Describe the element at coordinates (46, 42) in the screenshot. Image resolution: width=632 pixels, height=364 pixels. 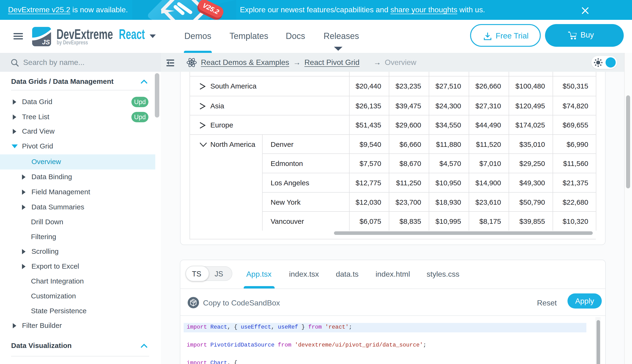
I see `svg-text: JS` at that location.